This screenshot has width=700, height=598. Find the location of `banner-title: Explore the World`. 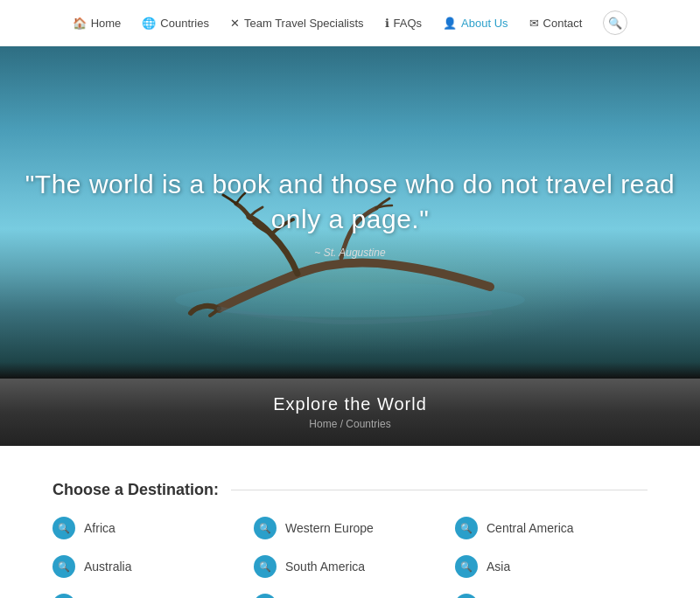

banner-title: Explore the World is located at coordinates (350, 404).